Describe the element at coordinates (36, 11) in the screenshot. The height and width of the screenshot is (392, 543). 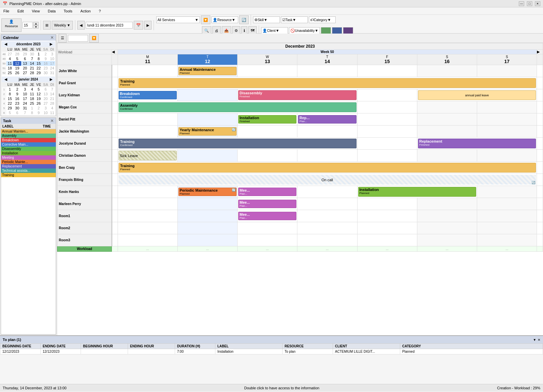
I see `menu-view: View` at that location.